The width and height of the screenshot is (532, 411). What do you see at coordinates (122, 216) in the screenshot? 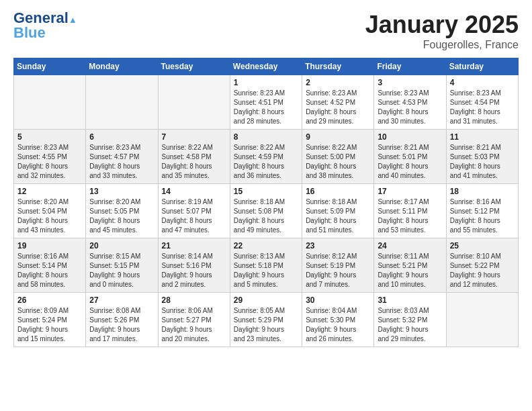
I see `day-info: Sunrise: 8:20 AM Sunset: 5:05 PM Dayligh…` at bounding box center [122, 216].